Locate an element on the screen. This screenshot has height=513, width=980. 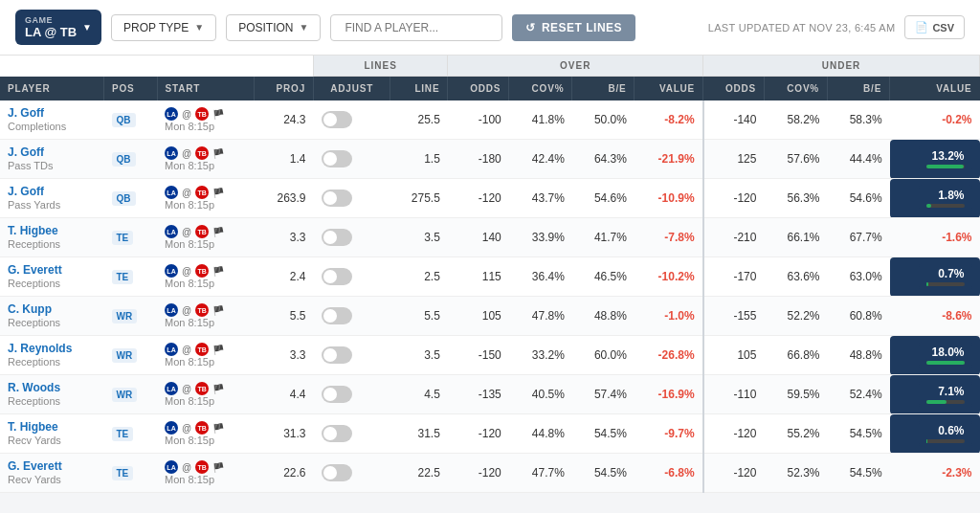
pos-badge: WR is located at coordinates (124, 394).